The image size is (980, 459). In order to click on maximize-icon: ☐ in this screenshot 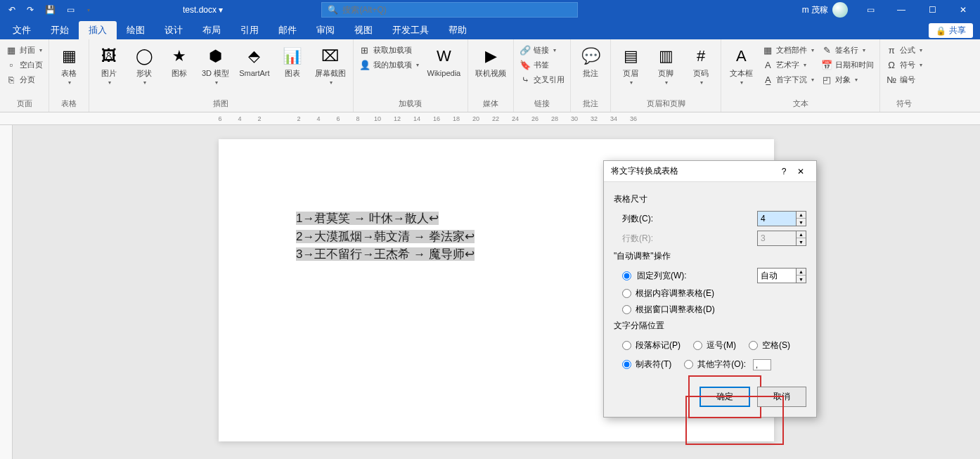, I will do `click(932, 10)`.